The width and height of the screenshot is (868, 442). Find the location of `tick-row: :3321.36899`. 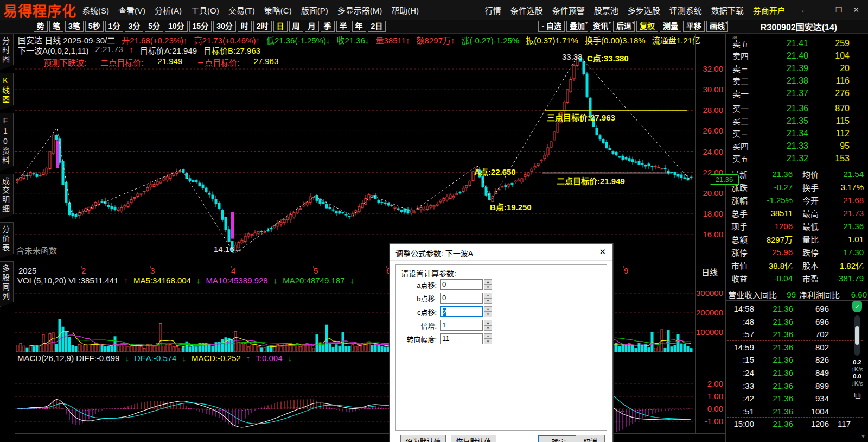

tick-row: :3321.36899 is located at coordinates (788, 386).